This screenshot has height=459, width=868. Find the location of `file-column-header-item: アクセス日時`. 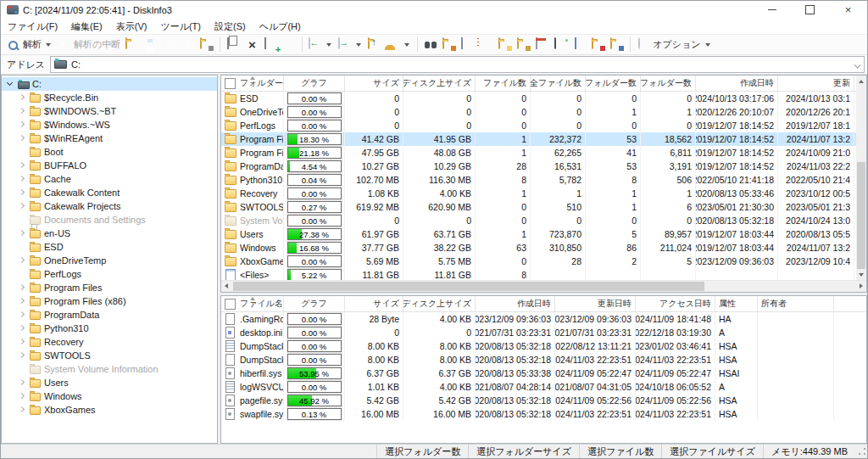

file-column-header-item: アクセス日時 is located at coordinates (676, 304).